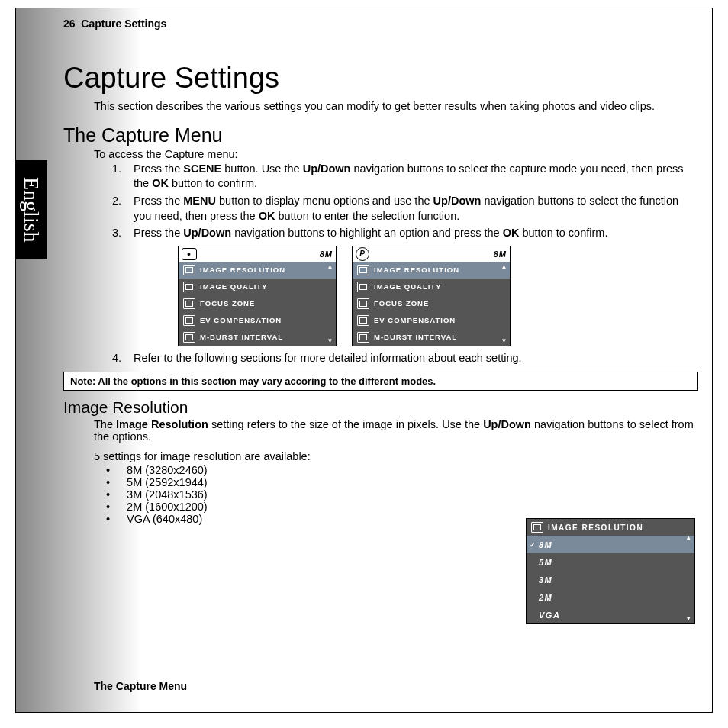 The width and height of the screenshot is (728, 728). What do you see at coordinates (610, 597) in the screenshot?
I see `resolution-option-2m: 2M` at bounding box center [610, 597].